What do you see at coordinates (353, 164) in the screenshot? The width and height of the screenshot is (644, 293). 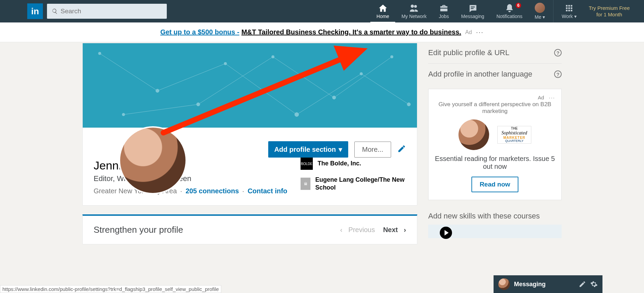 I see `experience-item: BOLDE The Bolde, Inc.` at bounding box center [353, 164].